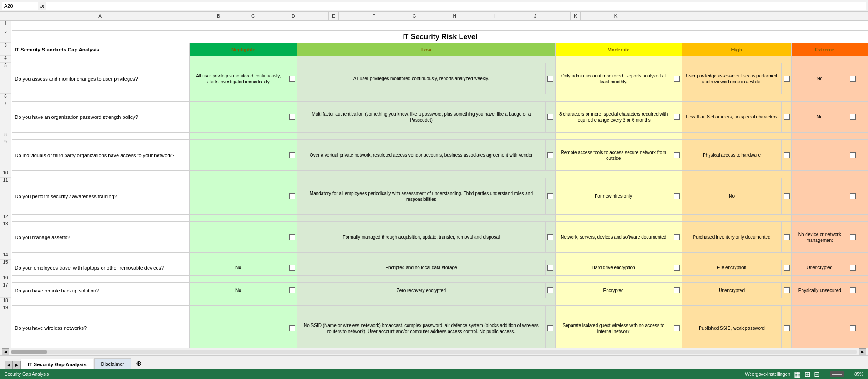  What do you see at coordinates (853, 196) in the screenshot?
I see `q4-extreme-cb` at bounding box center [853, 196].